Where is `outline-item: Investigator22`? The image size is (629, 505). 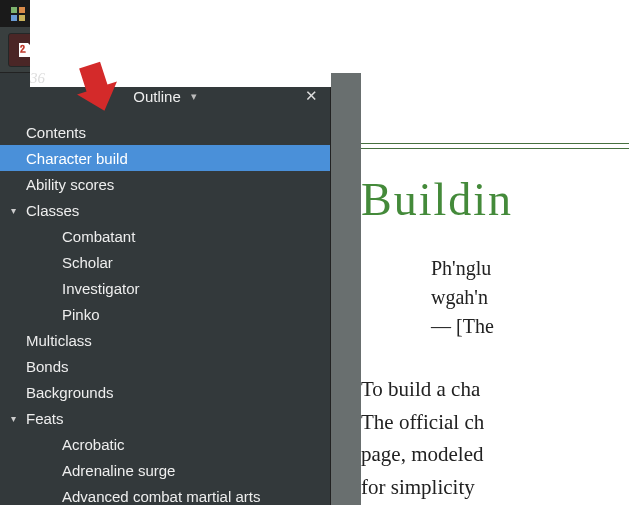
outline-item: Investigator22 is located at coordinates (165, 288).